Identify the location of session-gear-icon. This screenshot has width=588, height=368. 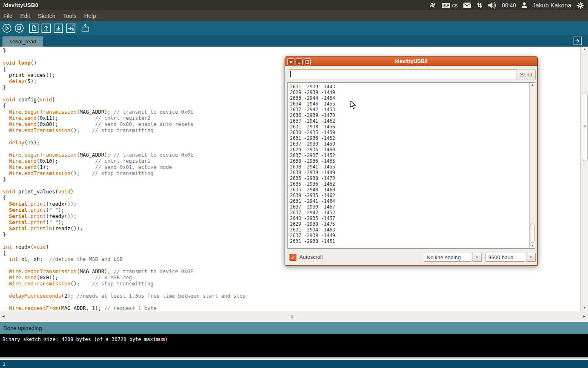
(580, 5).